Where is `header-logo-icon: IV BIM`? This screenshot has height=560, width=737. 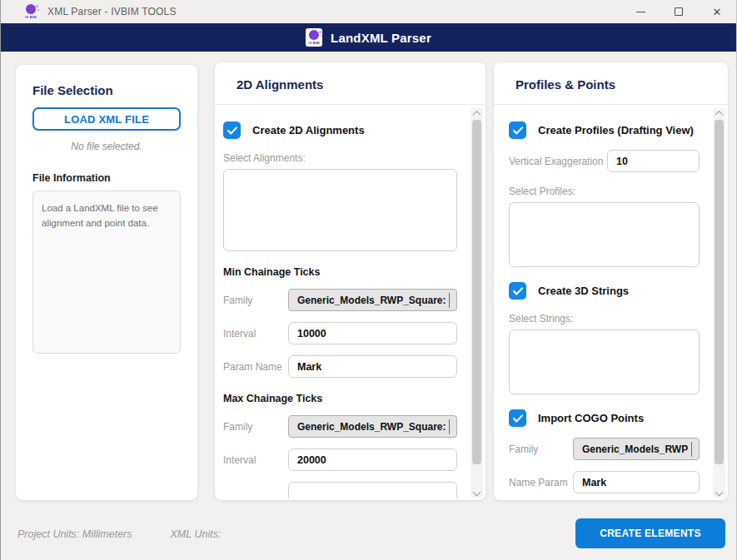 header-logo-icon: IV BIM is located at coordinates (314, 37).